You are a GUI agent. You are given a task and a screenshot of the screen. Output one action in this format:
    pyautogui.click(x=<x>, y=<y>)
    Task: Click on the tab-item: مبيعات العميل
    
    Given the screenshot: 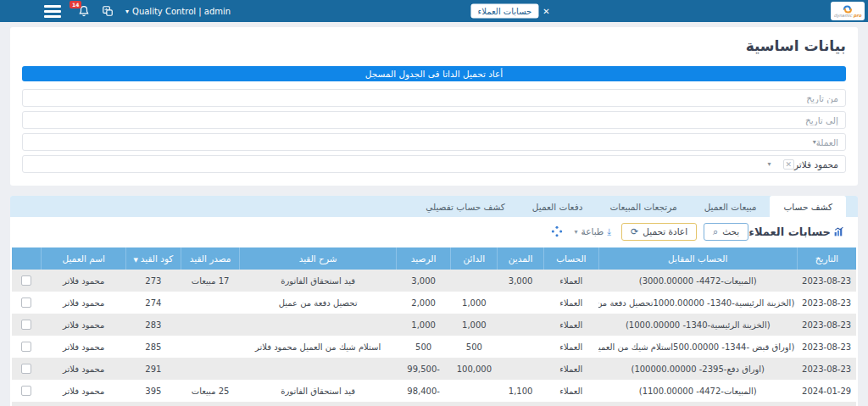 What is the action you would take?
    pyautogui.click(x=731, y=207)
    